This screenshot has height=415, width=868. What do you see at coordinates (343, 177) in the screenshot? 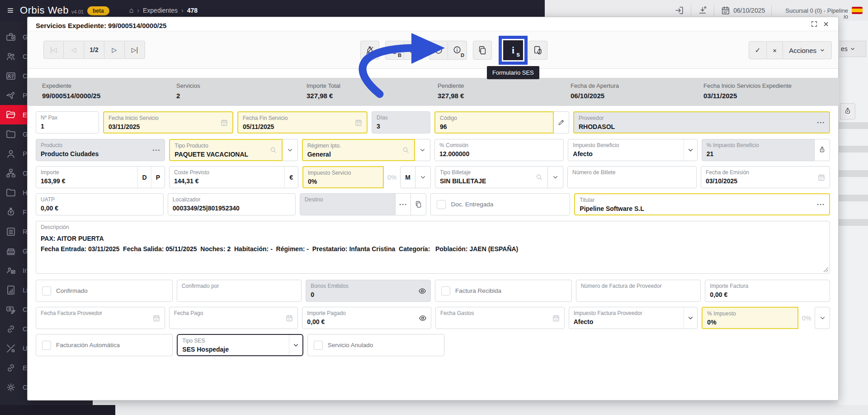
I see `impuesto-servicio-field: Impuesto Servicio0%` at bounding box center [343, 177].